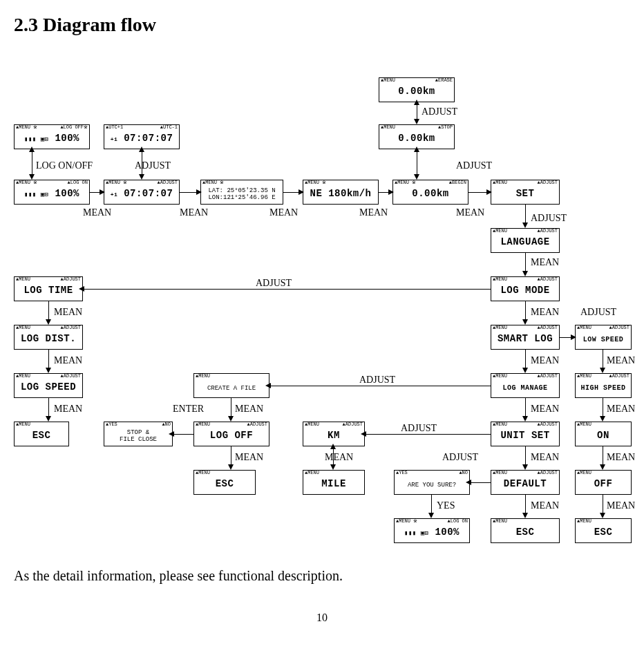 The image size is (644, 662). I want to click on screen-smart-log: ▲MENU▲ADJUST SMART LOG, so click(525, 337).